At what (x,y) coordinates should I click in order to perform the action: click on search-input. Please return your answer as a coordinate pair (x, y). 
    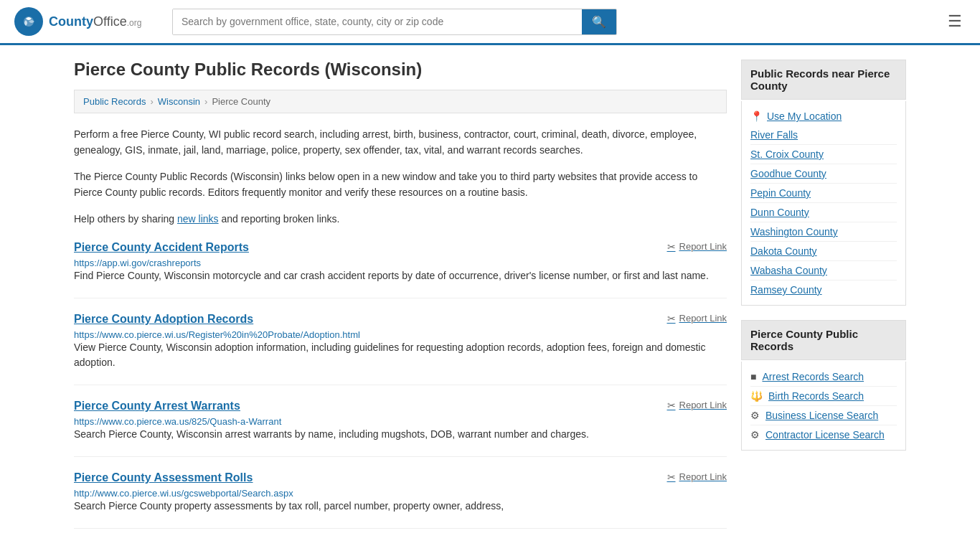
    Looking at the image, I should click on (377, 22).